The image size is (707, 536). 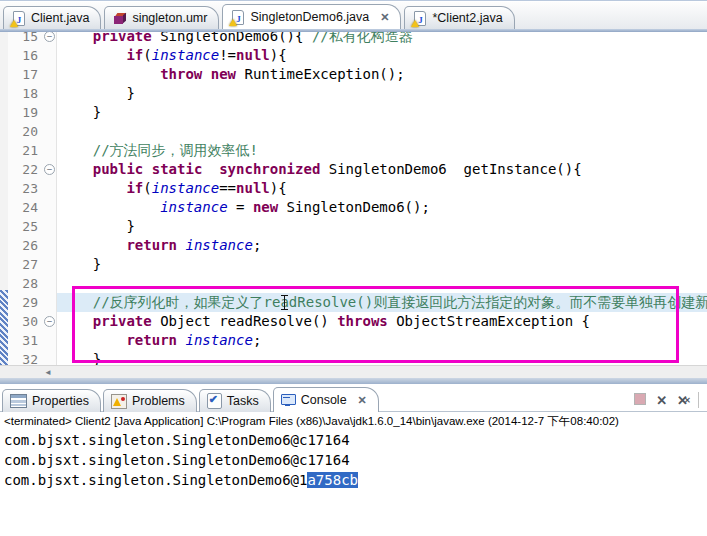 What do you see at coordinates (26, 132) in the screenshot?
I see `line-number: 20` at bounding box center [26, 132].